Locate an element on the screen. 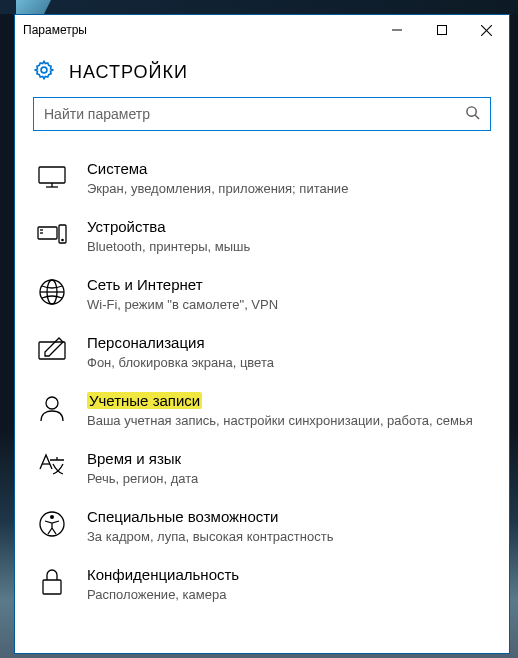  category-title: Конфиденциальность is located at coordinates (163, 574).